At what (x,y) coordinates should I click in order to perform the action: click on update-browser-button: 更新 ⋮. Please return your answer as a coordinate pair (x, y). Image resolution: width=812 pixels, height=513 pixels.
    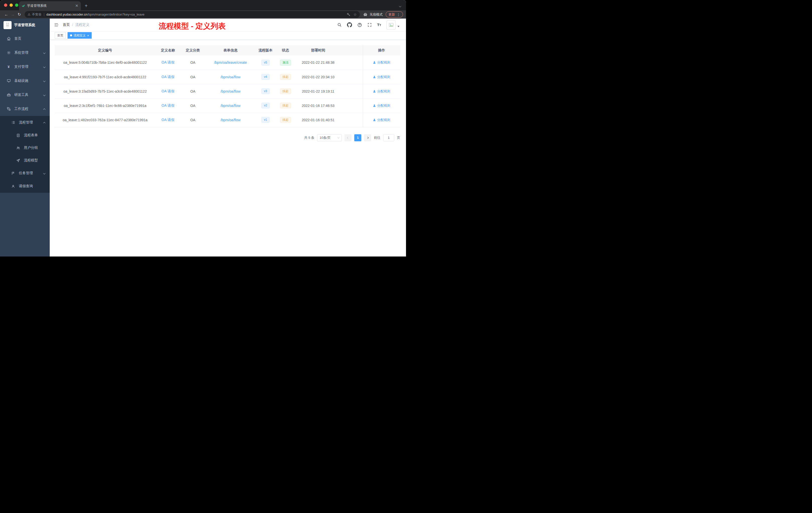
    Looking at the image, I should click on (395, 14).